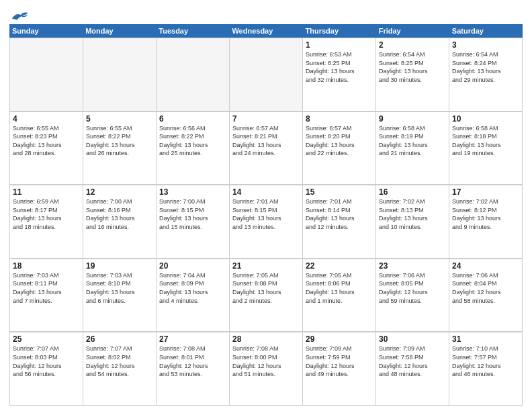 The height and width of the screenshot is (411, 532). Describe the element at coordinates (412, 288) in the screenshot. I see `cell-info: Sunrise: 7:06 AM Sunset: 8:05 PM Dayligh…` at that location.